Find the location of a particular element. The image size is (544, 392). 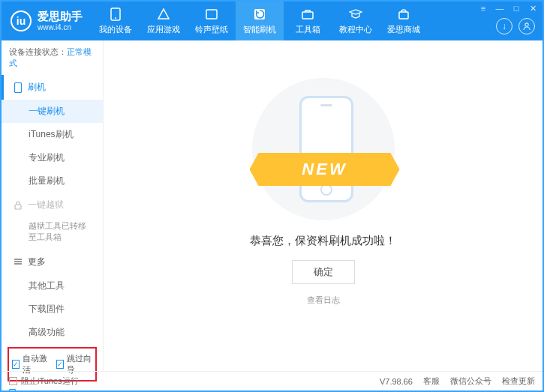

sidebar-head-jailbreak: 一键越狱 is located at coordinates (53, 205).